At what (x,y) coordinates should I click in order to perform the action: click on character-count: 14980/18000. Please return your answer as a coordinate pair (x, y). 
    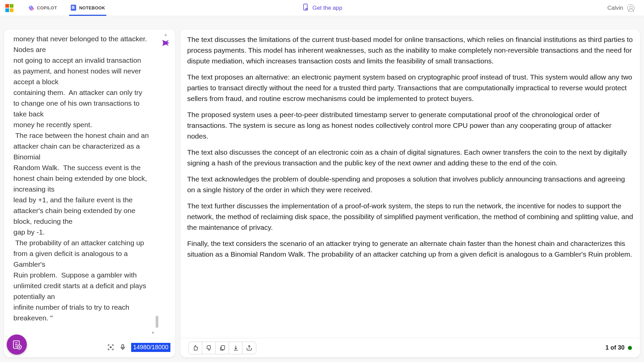
    Looking at the image, I should click on (151, 348).